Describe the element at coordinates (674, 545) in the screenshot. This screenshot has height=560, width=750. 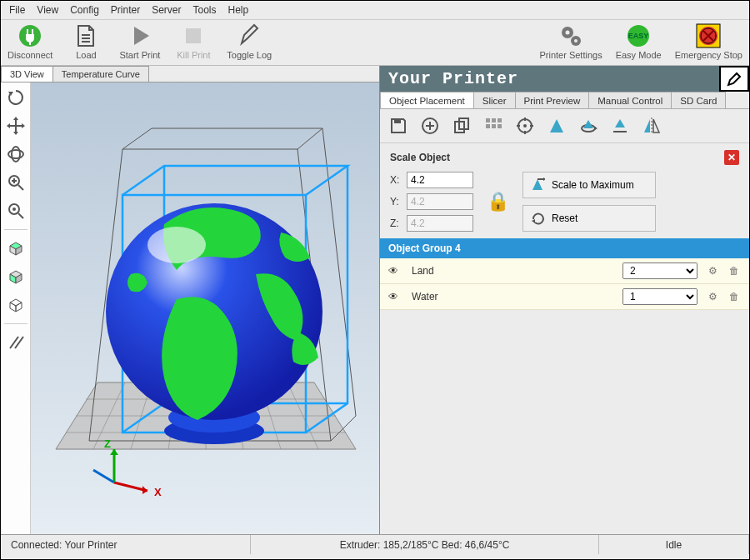
I see `status-state: Idle` at that location.